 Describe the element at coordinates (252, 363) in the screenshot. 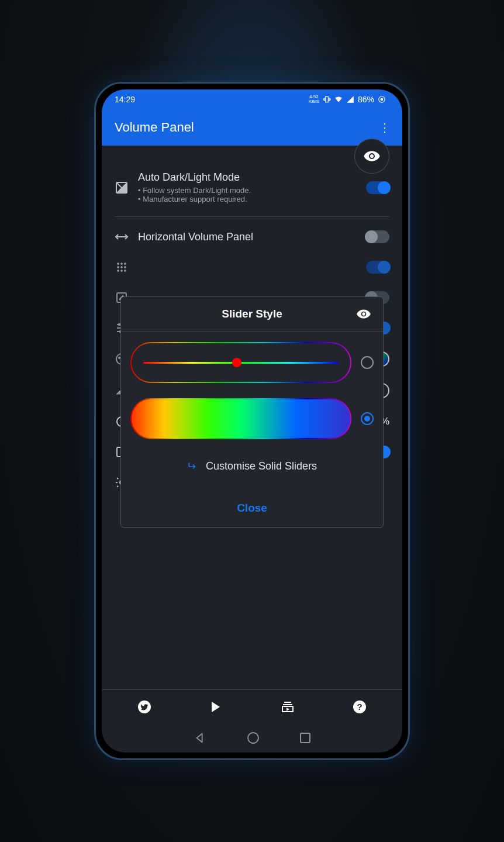

I see `thin-slider-option` at that location.